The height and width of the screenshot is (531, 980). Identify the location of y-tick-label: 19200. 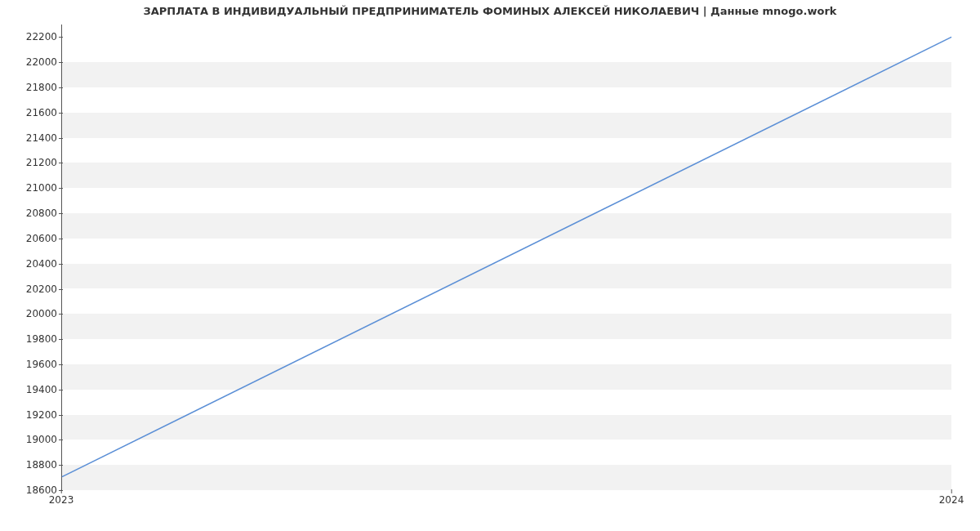
(33, 415).